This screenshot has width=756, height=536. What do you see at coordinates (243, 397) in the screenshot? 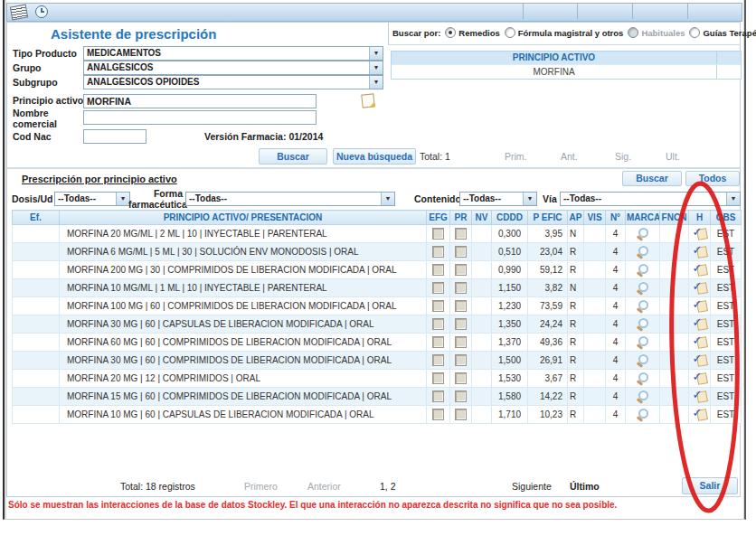
I see `presentation-cell: MORFINA 15 MG | 60 | COMPRIMIDOS DE LIBE…` at bounding box center [243, 397].